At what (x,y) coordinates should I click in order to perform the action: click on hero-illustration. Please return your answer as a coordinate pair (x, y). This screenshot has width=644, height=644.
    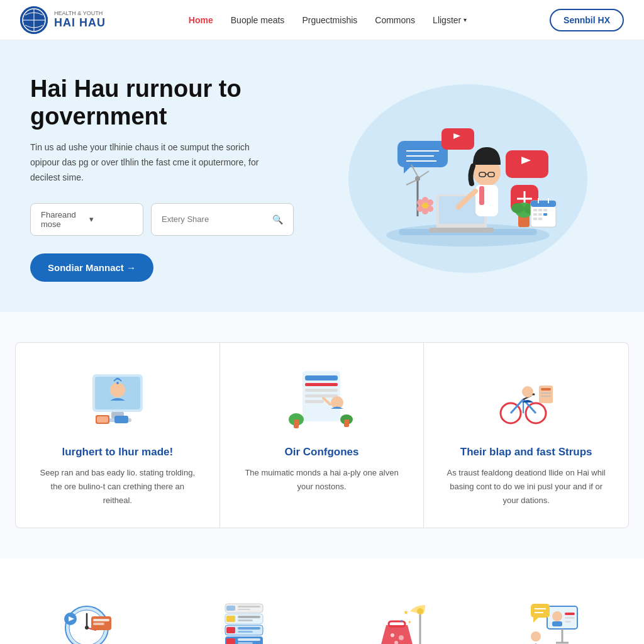
    Looking at the image, I should click on (468, 179).